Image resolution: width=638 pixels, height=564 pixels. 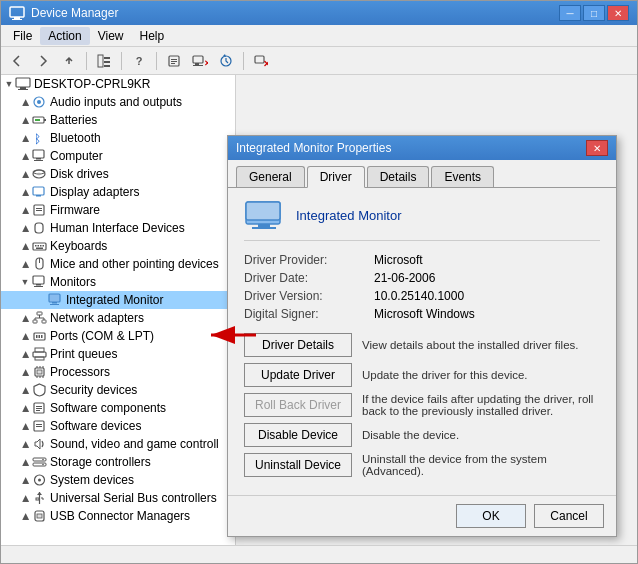 What do you see at coordinates (481, 465) in the screenshot?
I see `uninstall-device-desc: Uninstall the device from the system (Ad…` at bounding box center [481, 465].